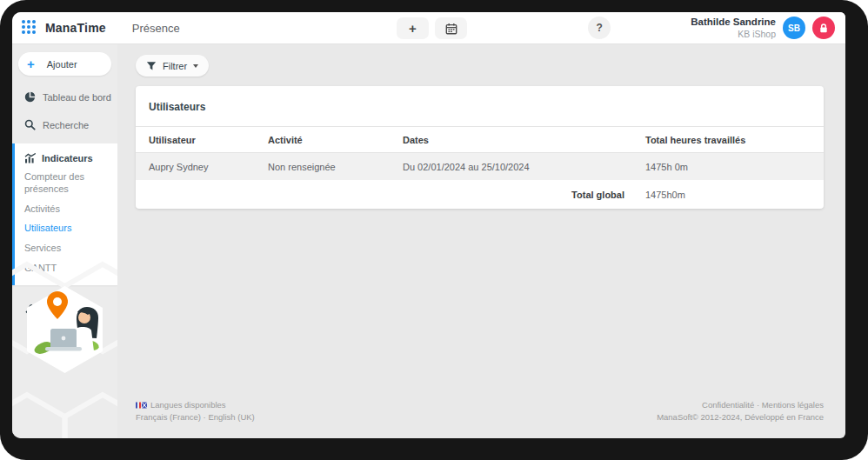 Image resolution: width=868 pixels, height=460 pixels. Describe the element at coordinates (175, 66) in the screenshot. I see `filter-label: Filtrer` at that location.